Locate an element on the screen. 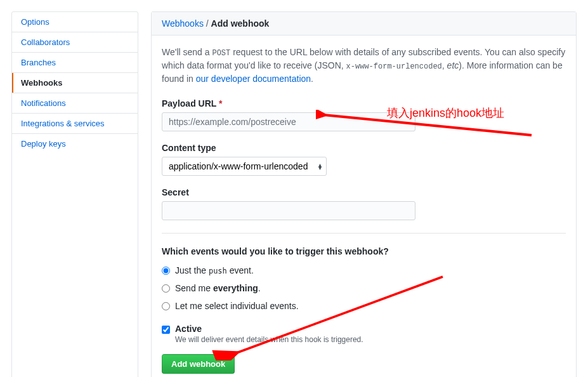 The image size is (588, 377). active-description: We will deliver event details when this … is located at coordinates (269, 340).